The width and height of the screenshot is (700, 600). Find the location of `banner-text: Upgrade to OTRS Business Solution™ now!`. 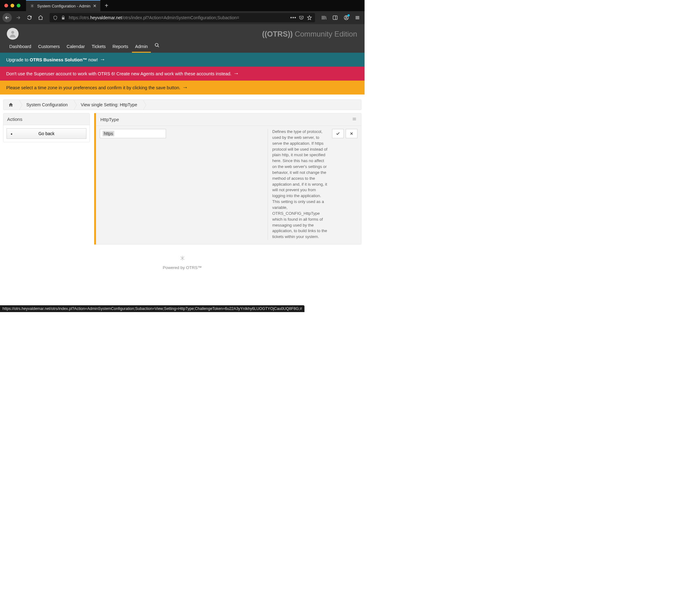

banner-text: Upgrade to OTRS Business Solution™ now! is located at coordinates (52, 60).